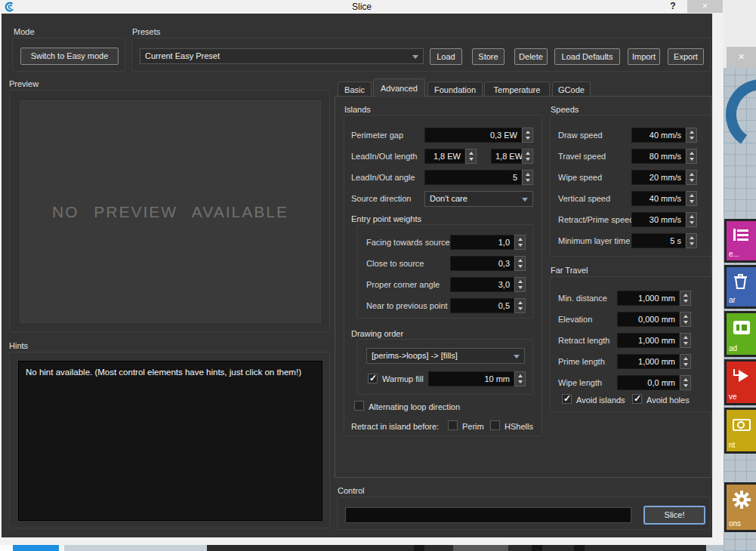 The image size is (756, 551). What do you see at coordinates (383, 178) in the screenshot?
I see `leadinout-angle-label: LeadIn/Out angle` at bounding box center [383, 178].